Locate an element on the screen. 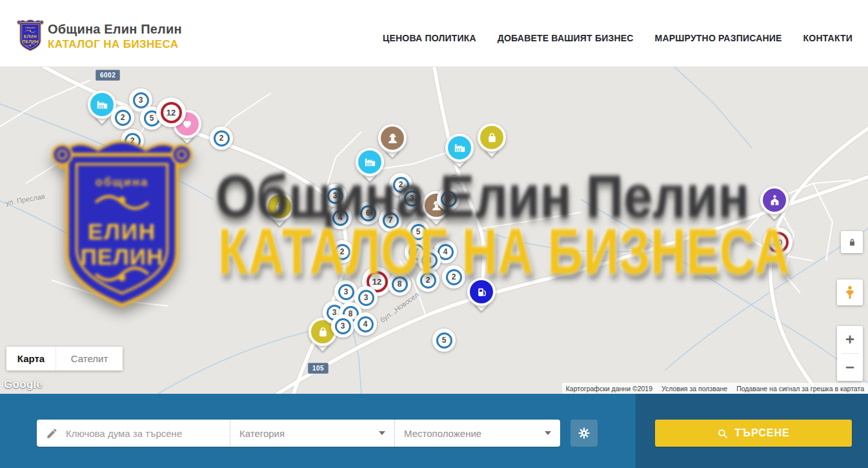 Image resolution: width=868 pixels, height=468 pixels. watermark-emblem: община ЕЛИН ПЕЛИН is located at coordinates (122, 225).